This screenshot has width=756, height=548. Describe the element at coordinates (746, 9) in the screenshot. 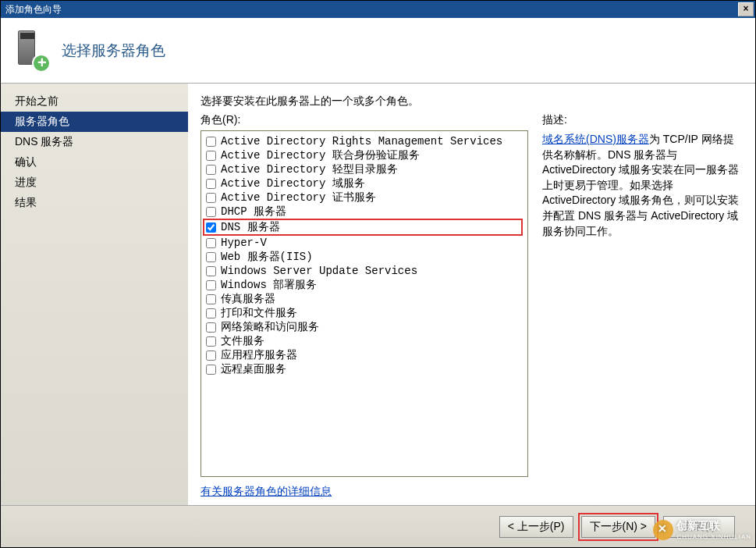

I see `close-button: ×` at that location.